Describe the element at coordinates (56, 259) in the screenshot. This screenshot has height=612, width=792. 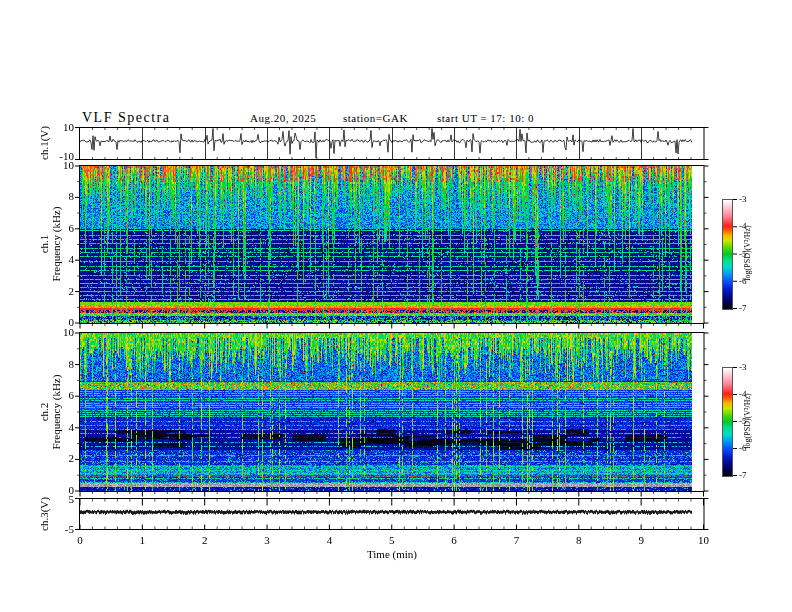
I see `spec1-ytick-label: 4` at that location.